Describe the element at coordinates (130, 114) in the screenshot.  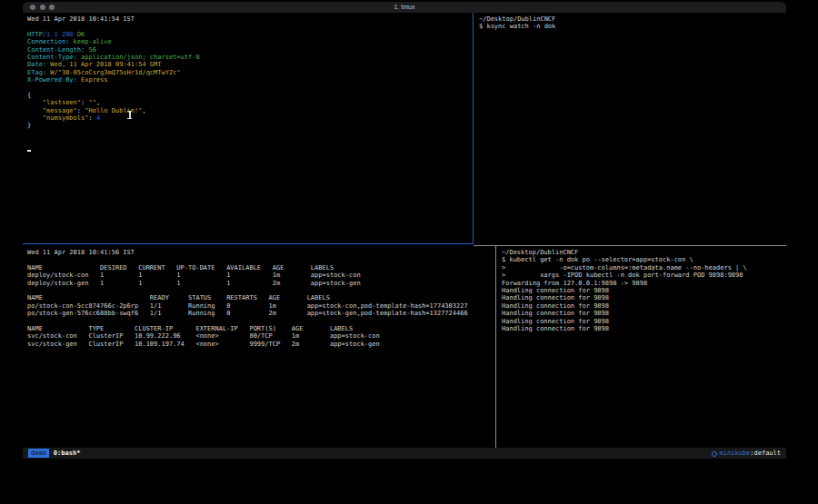
I see `mouse-text-cursor` at that location.